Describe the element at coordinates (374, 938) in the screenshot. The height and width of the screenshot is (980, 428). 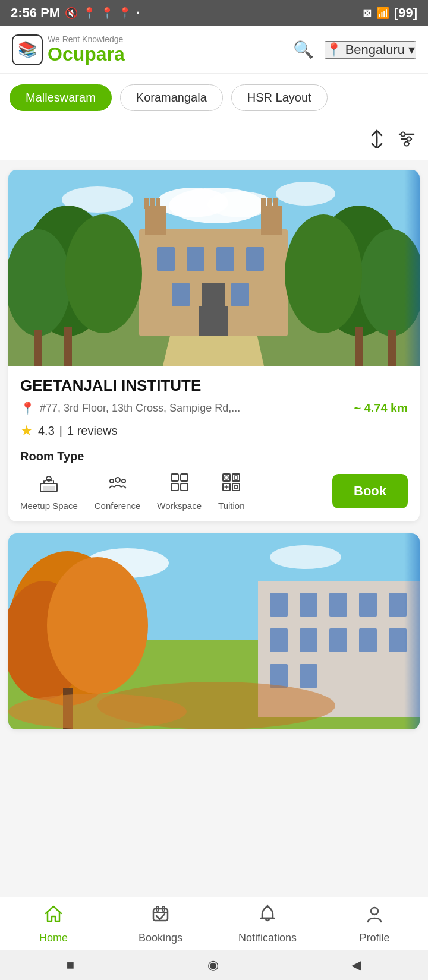
I see `profile-label: Profile` at that location.